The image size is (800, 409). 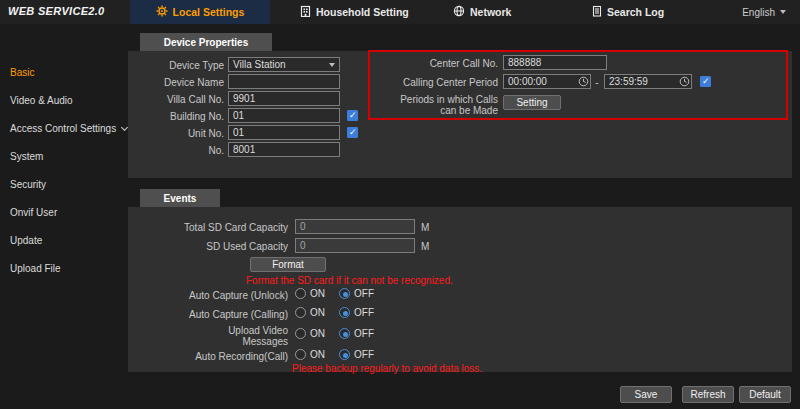 I want to click on sidebar-item-video-audio: Video & Audio, so click(x=64, y=101).